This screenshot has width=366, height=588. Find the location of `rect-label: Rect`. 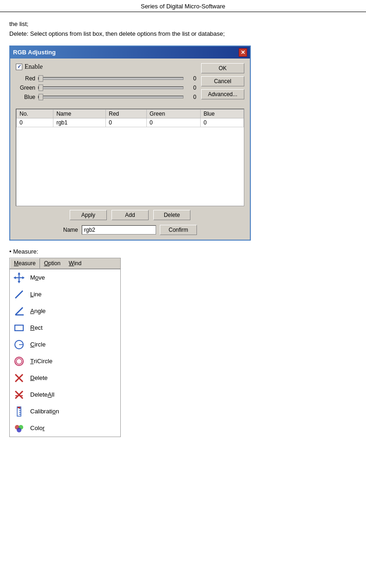

rect-label: Rect is located at coordinates (36, 328).